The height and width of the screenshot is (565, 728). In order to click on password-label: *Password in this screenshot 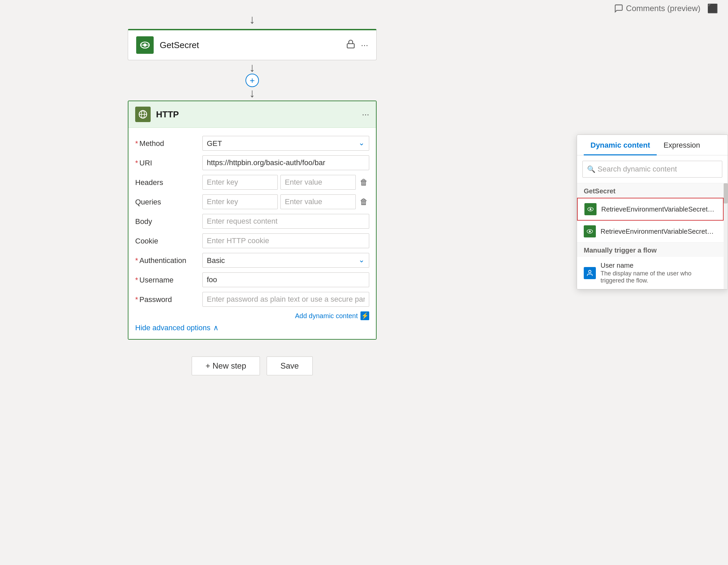, I will do `click(169, 298)`.